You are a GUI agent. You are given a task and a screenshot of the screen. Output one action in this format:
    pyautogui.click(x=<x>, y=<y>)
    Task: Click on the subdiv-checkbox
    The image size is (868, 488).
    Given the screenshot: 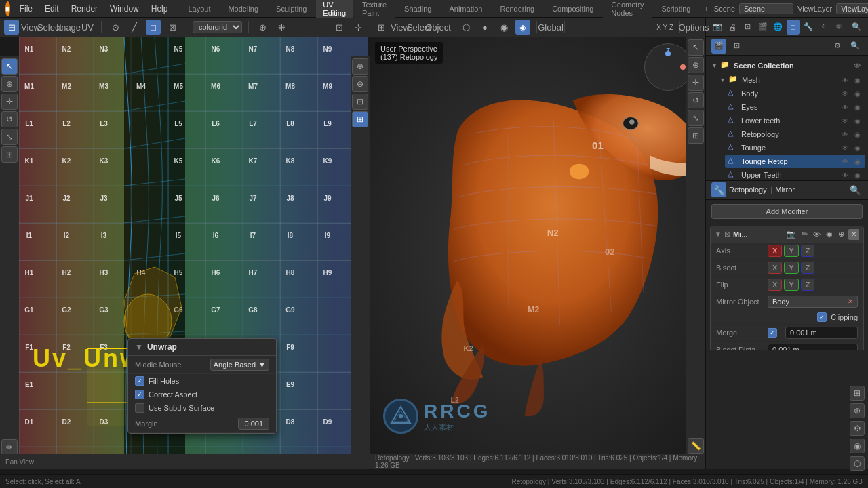 What is the action you would take?
    pyautogui.click(x=140, y=408)
    